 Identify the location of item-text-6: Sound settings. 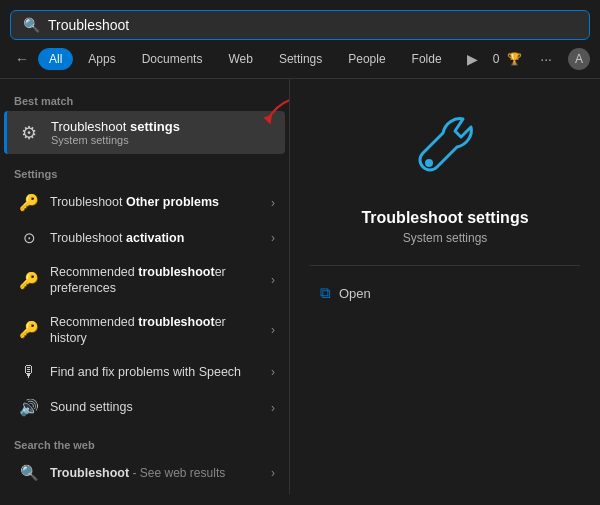
(156, 407).